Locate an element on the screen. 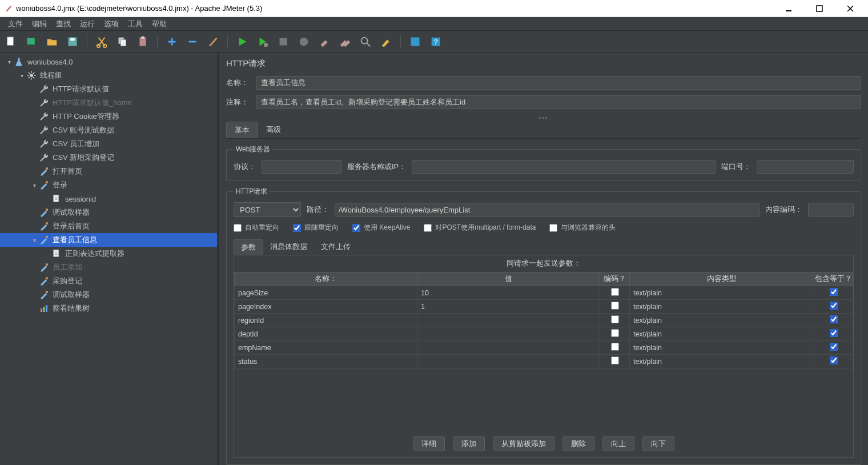 Image resolution: width=868 pixels, height=465 pixels. function-helper-icon is located at coordinates (415, 42).